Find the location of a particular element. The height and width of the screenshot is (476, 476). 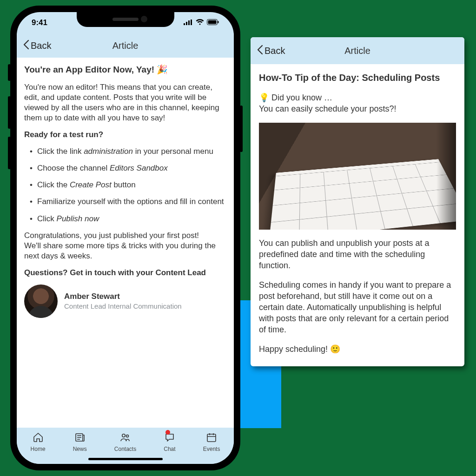

news-icon is located at coordinates (80, 438).